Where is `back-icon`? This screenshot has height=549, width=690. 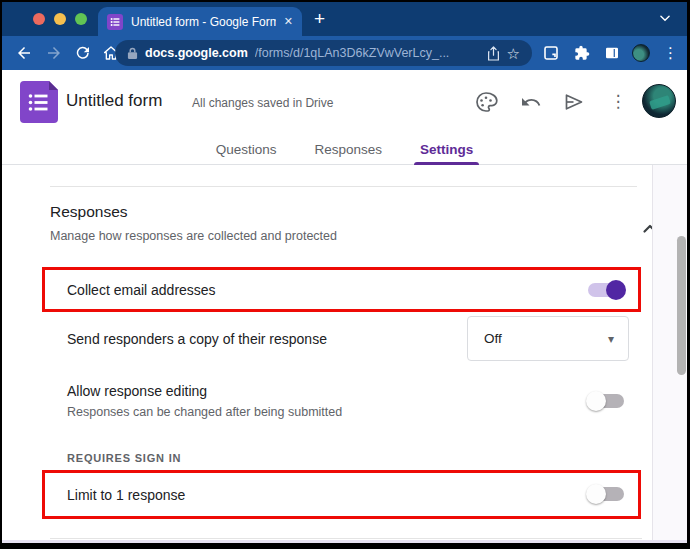 back-icon is located at coordinates (24, 53).